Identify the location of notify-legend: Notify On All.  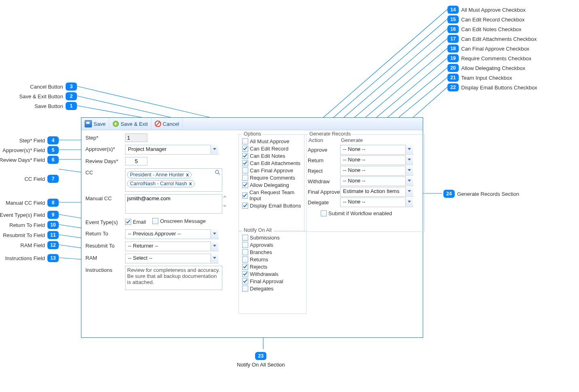
(258, 230).